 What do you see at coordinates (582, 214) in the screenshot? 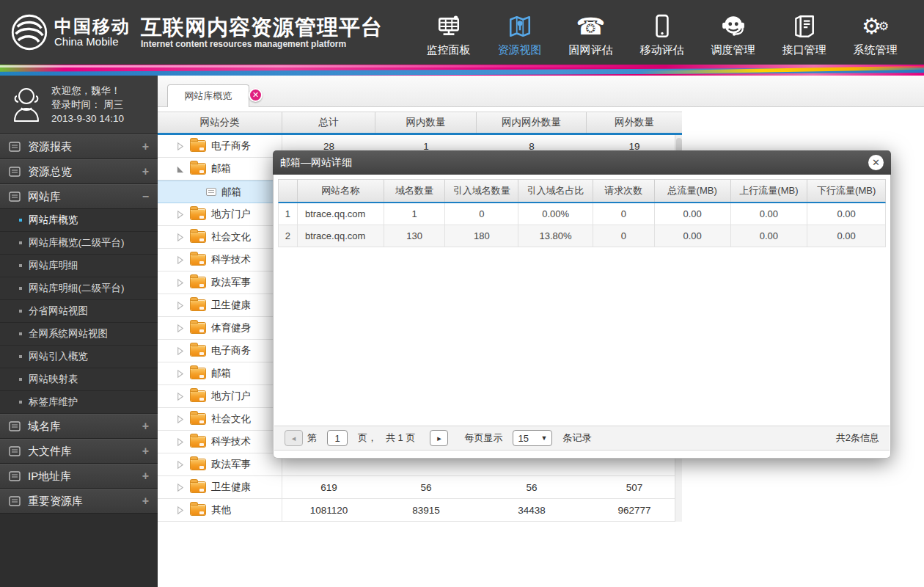
I see `modal-table-row: 1btrace.qq.com100.00%00.000.000.00` at bounding box center [582, 214].